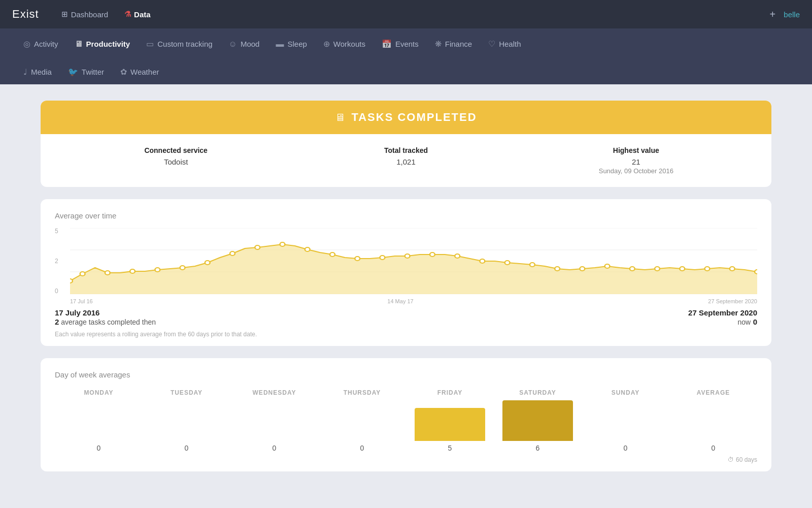 This screenshot has width=812, height=508. Describe the element at coordinates (733, 301) in the screenshot. I see `x-label-end: 27 September 2020` at that location.